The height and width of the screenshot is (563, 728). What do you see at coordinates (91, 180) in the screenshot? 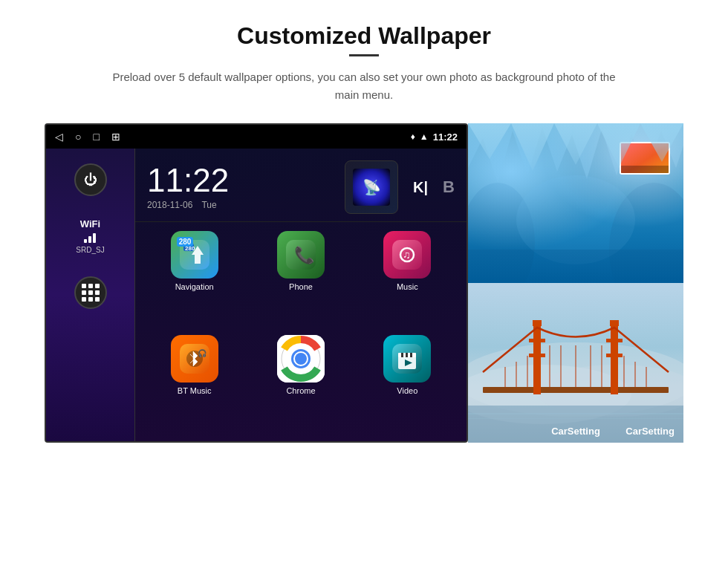
I see `power-button: ⏻` at bounding box center [91, 180].